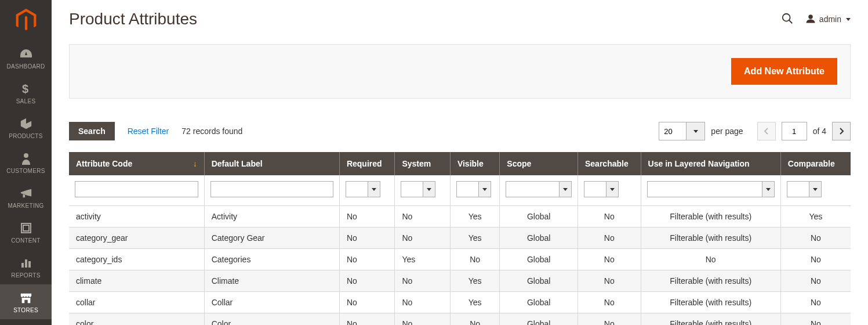 This screenshot has width=868, height=325. What do you see at coordinates (787, 20) in the screenshot?
I see `search-icon` at bounding box center [787, 20].